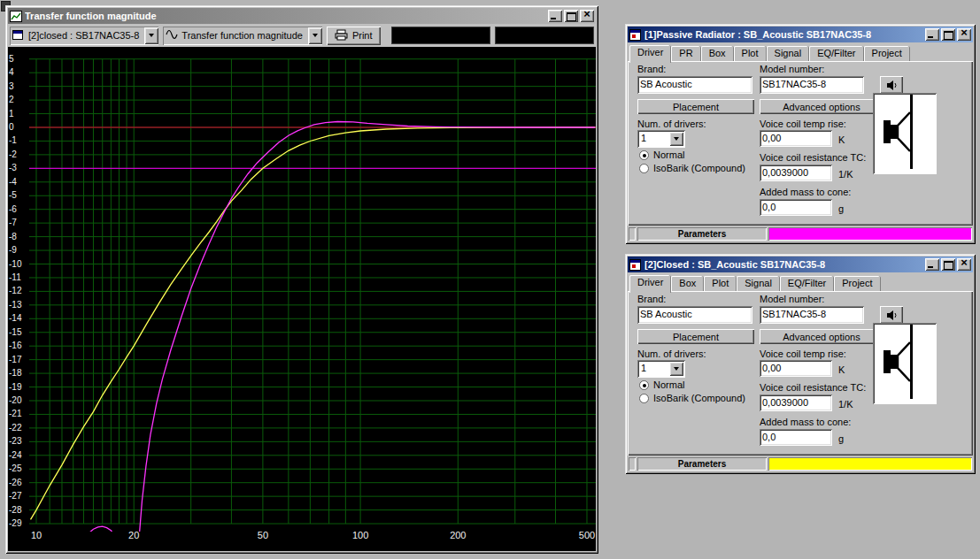 The image size is (980, 559). Describe the element at coordinates (16, 428) in the screenshot. I see `svg-text: -22` at that location.